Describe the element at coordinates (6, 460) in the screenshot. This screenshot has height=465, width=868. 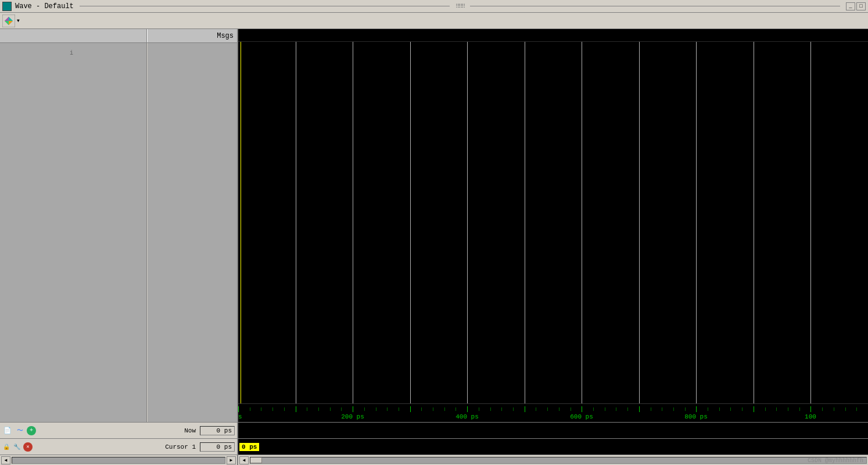
I see `scroll-left-button: ◀` at that location.